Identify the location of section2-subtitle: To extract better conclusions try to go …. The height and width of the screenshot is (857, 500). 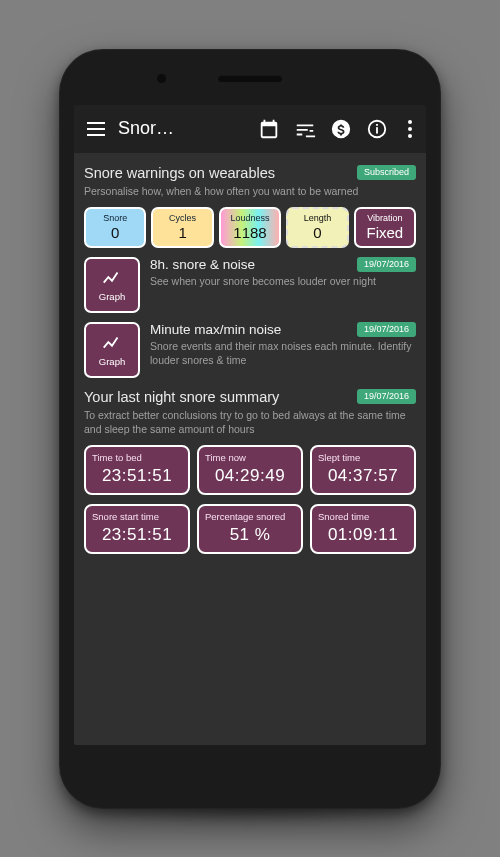
(250, 422).